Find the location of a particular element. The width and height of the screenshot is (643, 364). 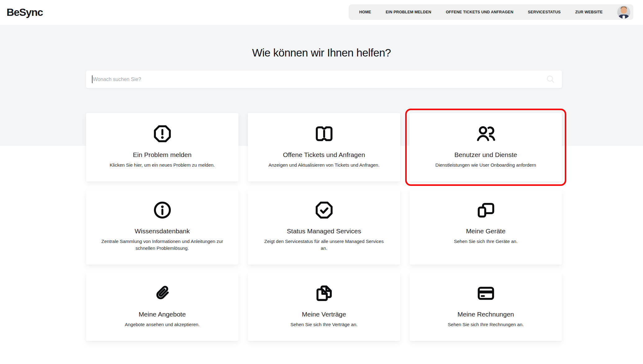

card-title: Status Managed Services is located at coordinates (324, 231).